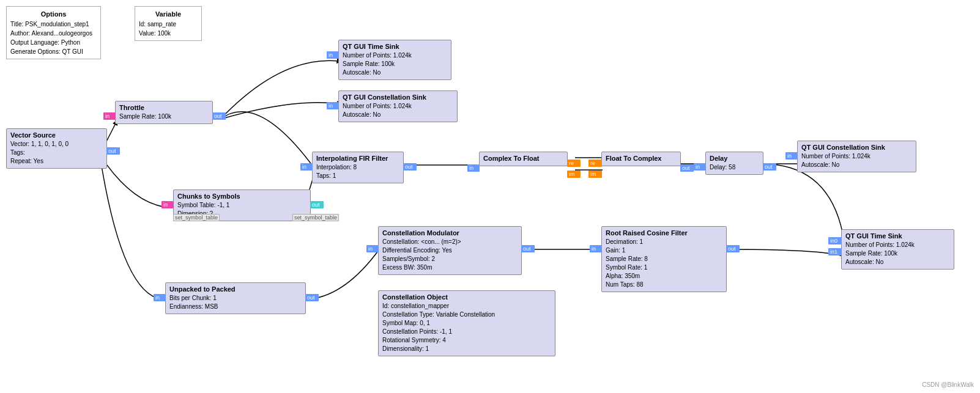  Describe the element at coordinates (700, 167) in the screenshot. I see `delay-in-port: in` at that location.